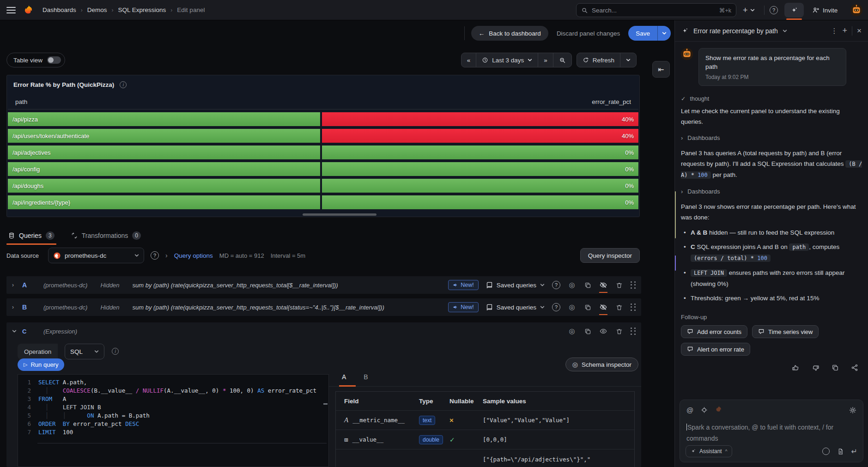 The image size is (868, 467). I want to click on table-view-toggle: Table view, so click(36, 60).